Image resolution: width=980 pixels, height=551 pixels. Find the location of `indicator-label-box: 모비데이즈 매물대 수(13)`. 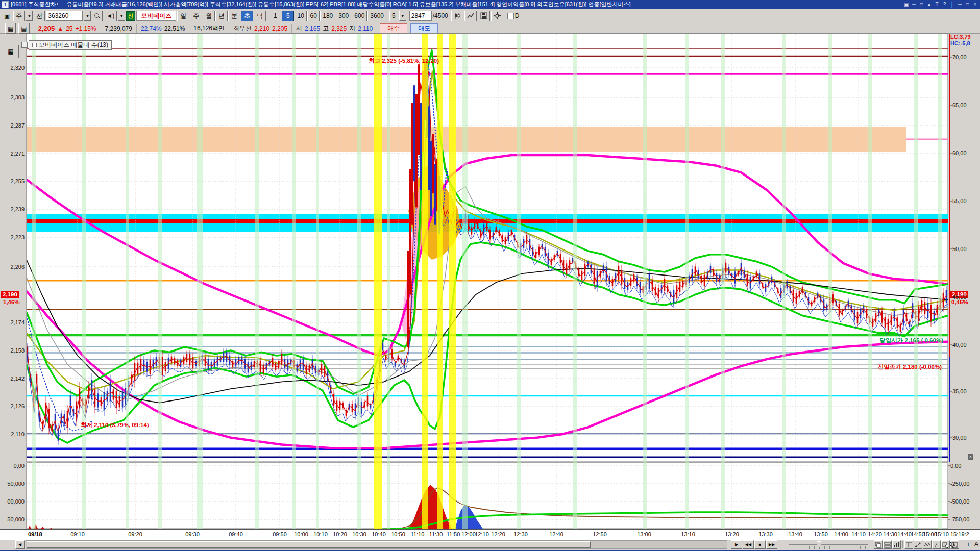

indicator-label-box: 모비데이즈 매물대 수(13) is located at coordinates (70, 45).